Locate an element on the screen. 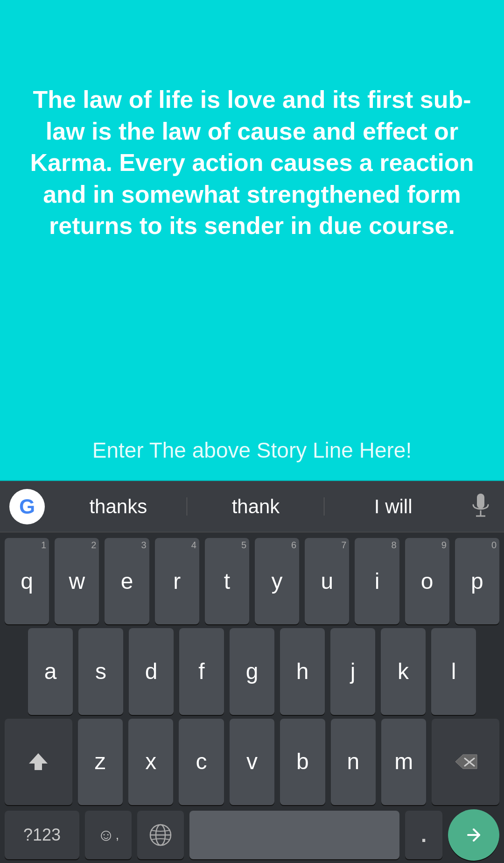  key-e: 3 e is located at coordinates (127, 581).